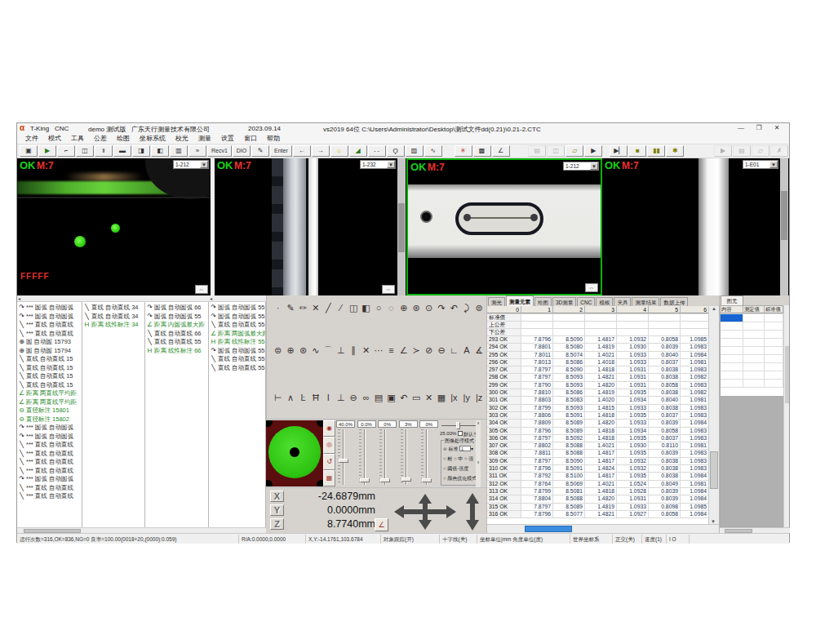 This screenshot has height=644, width=816. Describe the element at coordinates (416, 398) in the screenshot. I see `tool-icon: ▭` at that location.